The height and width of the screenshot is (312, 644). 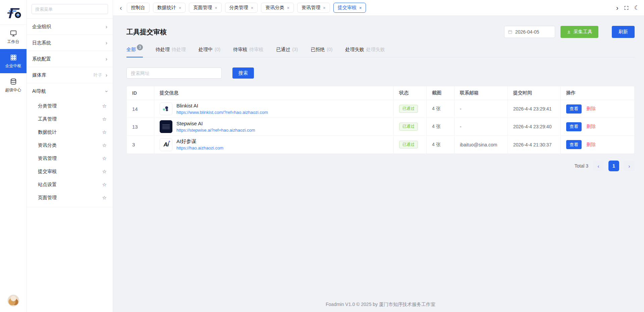 What do you see at coordinates (617, 8) in the screenshot?
I see `tabs-scroll-right-icon: ›` at bounding box center [617, 8].